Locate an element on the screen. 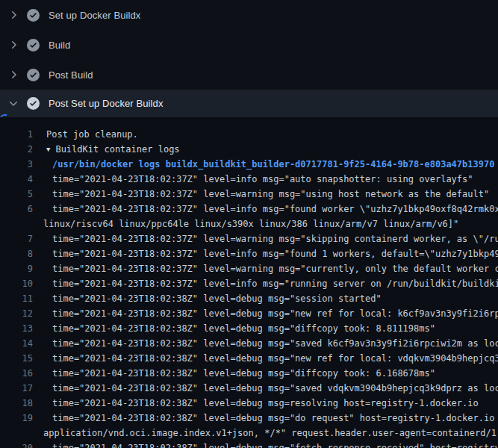  line-number-link: 17 is located at coordinates (16, 388).